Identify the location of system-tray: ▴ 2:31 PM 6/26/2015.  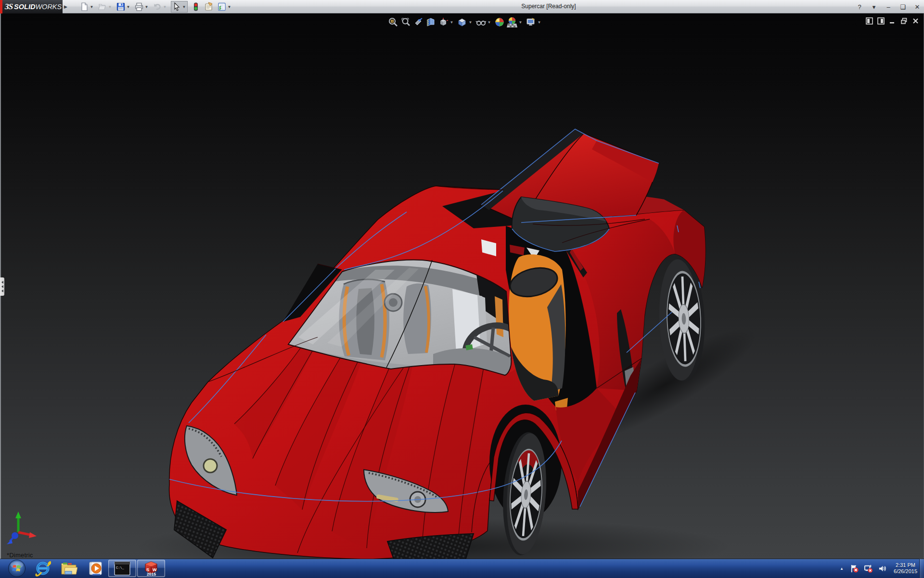
(878, 568).